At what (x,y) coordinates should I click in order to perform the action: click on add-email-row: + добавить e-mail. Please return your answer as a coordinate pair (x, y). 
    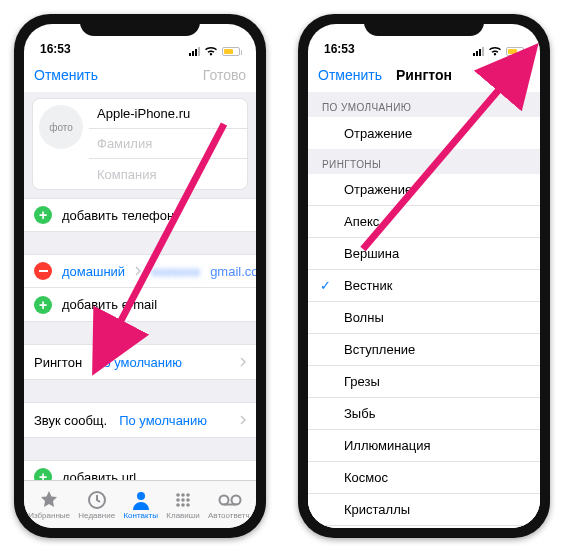
    Looking at the image, I should click on (140, 305).